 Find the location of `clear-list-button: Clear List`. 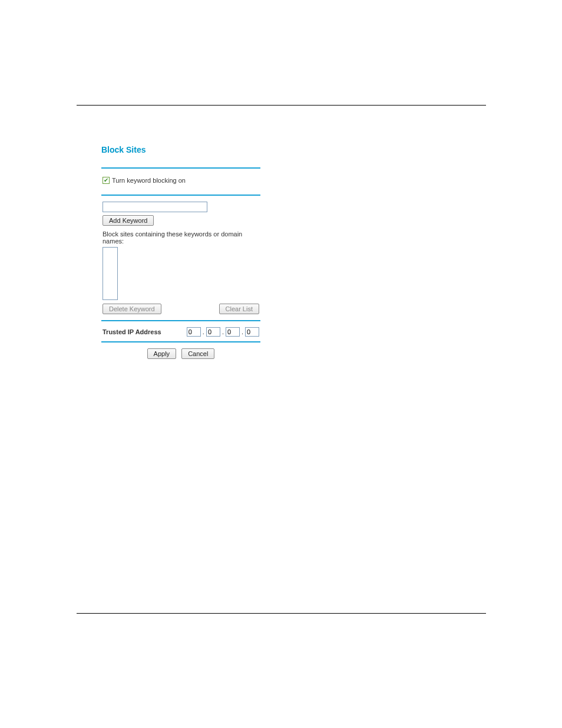

clear-list-button: Clear List is located at coordinates (239, 309).